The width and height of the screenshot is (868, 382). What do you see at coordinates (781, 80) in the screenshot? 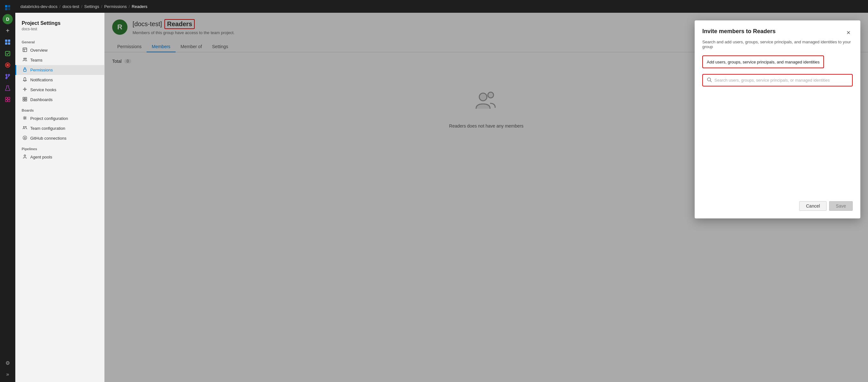
I see `search-input` at bounding box center [781, 80].